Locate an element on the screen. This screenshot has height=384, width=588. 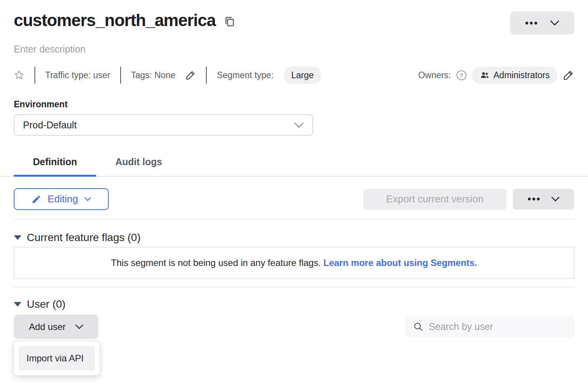
owners-value: Administrators is located at coordinates (521, 75).